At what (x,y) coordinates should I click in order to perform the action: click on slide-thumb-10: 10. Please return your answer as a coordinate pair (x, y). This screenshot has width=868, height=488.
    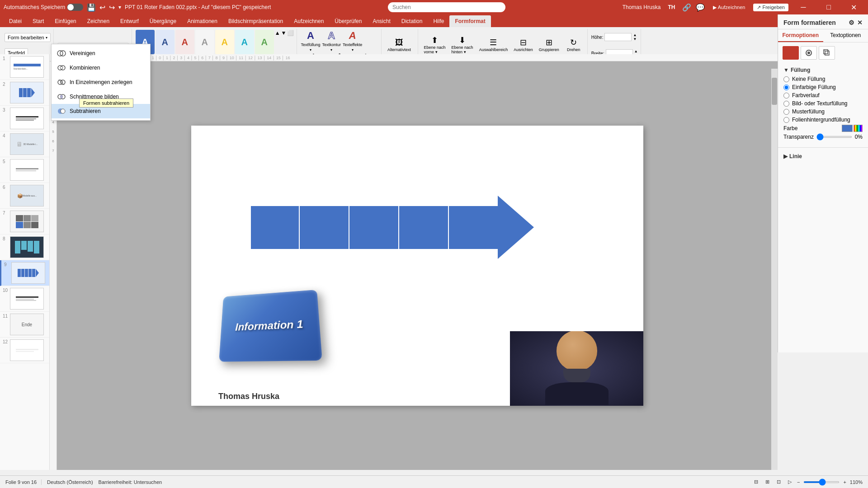
    Looking at the image, I should click on (24, 299).